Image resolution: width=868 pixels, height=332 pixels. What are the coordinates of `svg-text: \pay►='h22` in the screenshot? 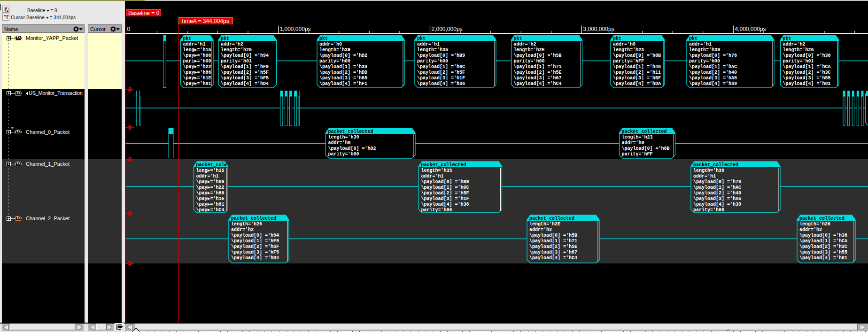 It's located at (197, 67).